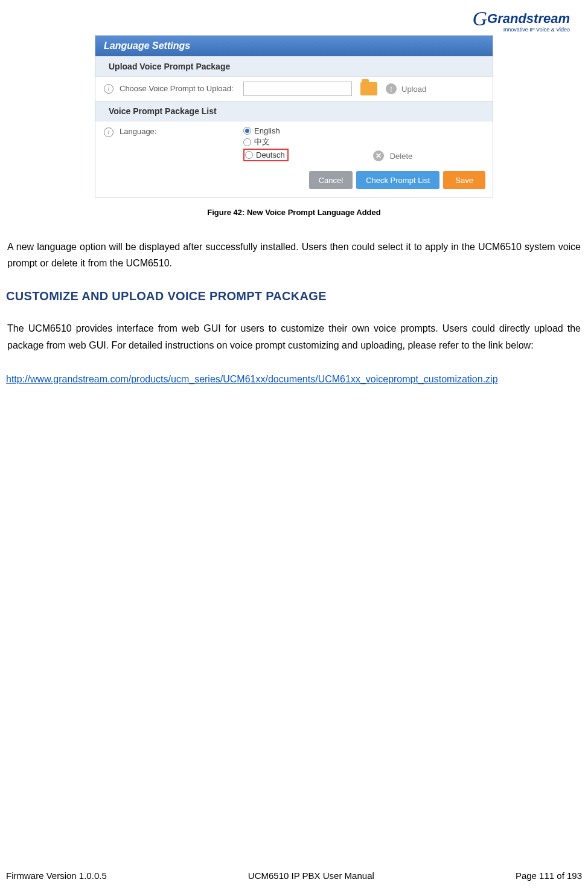  What do you see at coordinates (266, 155) in the screenshot?
I see `language-option-deutsch-highlight: Deutsch` at bounding box center [266, 155].